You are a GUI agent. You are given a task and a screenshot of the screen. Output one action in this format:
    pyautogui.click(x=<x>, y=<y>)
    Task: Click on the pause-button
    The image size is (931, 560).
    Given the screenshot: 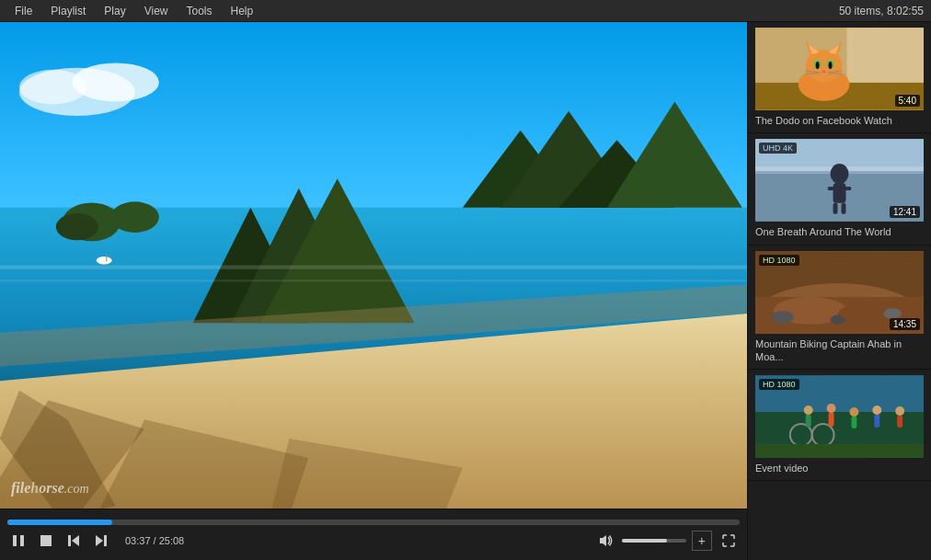 What is the action you would take?
    pyautogui.click(x=18, y=541)
    